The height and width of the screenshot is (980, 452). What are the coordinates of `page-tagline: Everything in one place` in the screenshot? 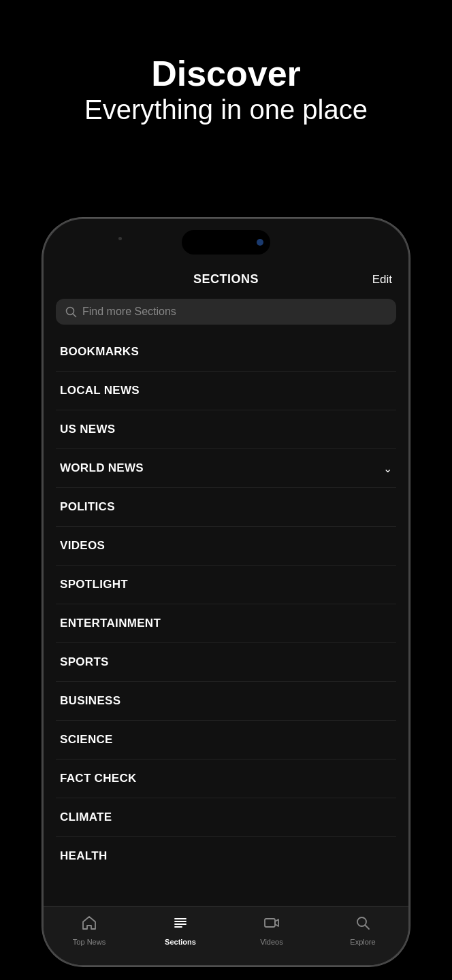 It's located at (226, 110).